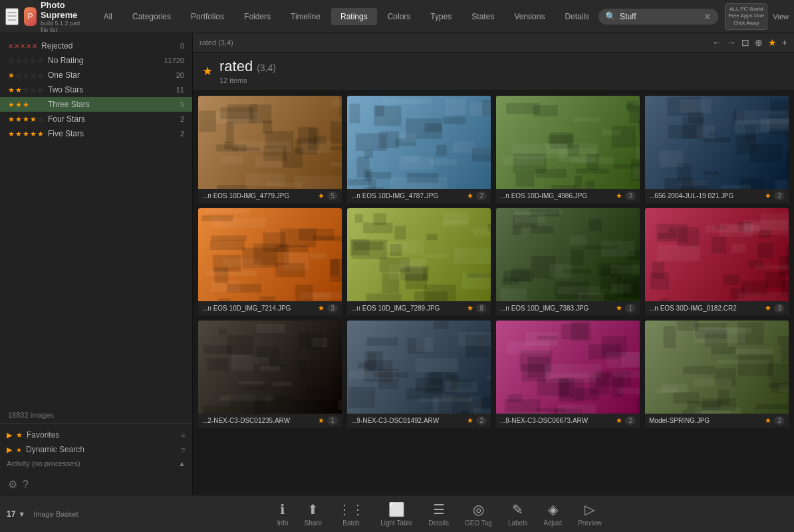 Image resolution: width=794 pixels, height=532 pixels. Describe the element at coordinates (630, 420) in the screenshot. I see `photo-rating-number: 2` at that location.